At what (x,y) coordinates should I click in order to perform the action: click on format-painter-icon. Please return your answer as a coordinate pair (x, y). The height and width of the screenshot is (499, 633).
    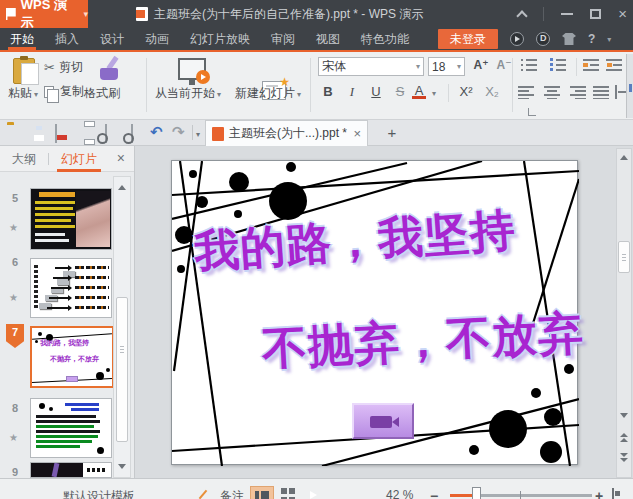
    Looking at the image, I should click on (109, 70).